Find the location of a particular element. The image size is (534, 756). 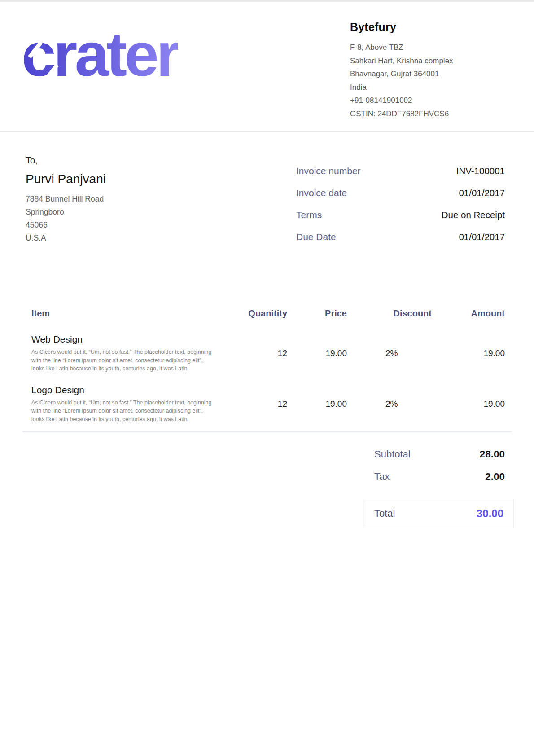

company-address-line: Sahkari Hart, Krishna complex is located at coordinates (427, 61).